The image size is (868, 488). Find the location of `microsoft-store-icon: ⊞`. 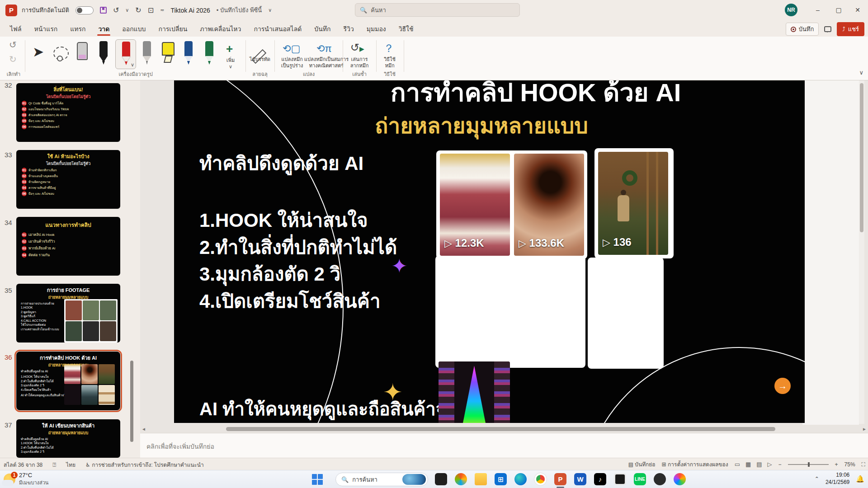

microsoft-store-icon: ⊞ is located at coordinates (501, 479).